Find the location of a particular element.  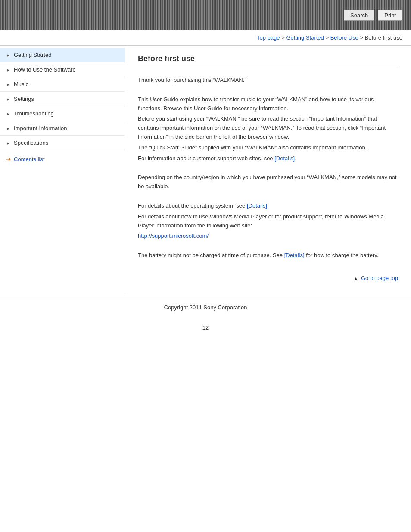

sidebar: ► Getting Started ► How to Use the Softw… is located at coordinates (62, 170).